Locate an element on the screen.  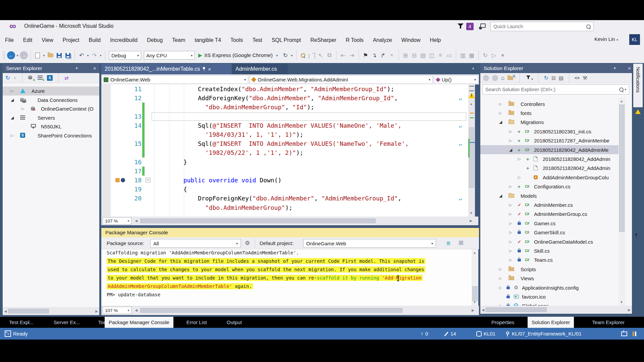
refresh-secondary-icon: ↻ is located at coordinates (485, 55).